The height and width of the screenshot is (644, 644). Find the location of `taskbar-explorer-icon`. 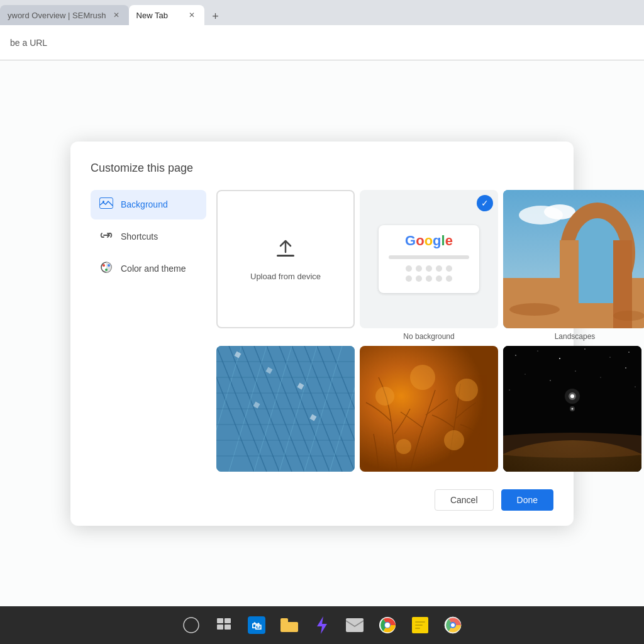

taskbar-explorer-icon is located at coordinates (289, 625).